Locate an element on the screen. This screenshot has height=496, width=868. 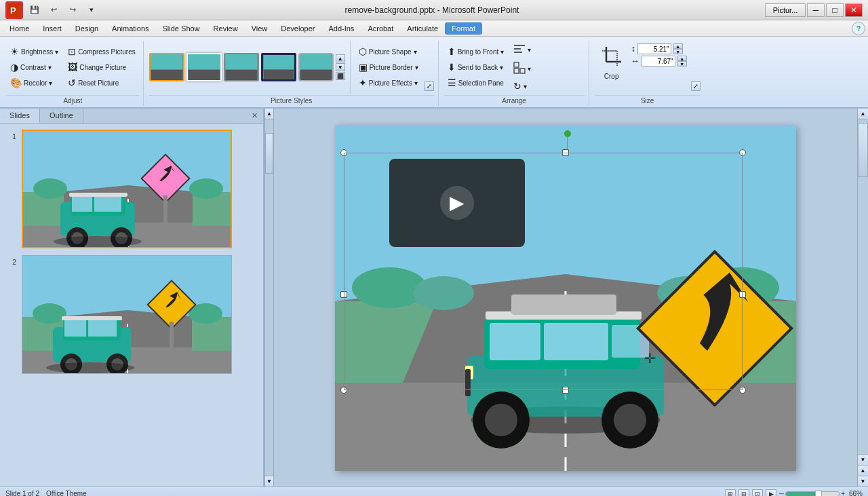
slide-thumb-1: 1 is located at coordinates (132, 189).